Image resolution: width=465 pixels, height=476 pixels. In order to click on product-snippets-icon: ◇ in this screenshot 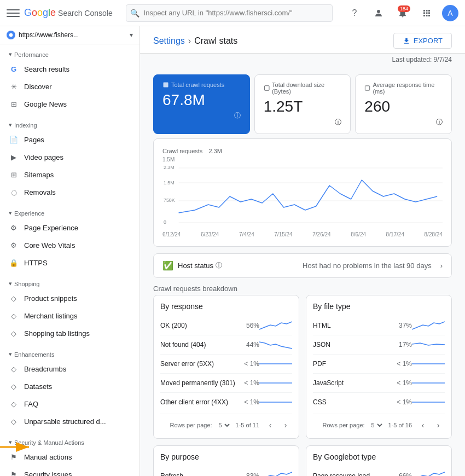, I will do `click(14, 298)`.